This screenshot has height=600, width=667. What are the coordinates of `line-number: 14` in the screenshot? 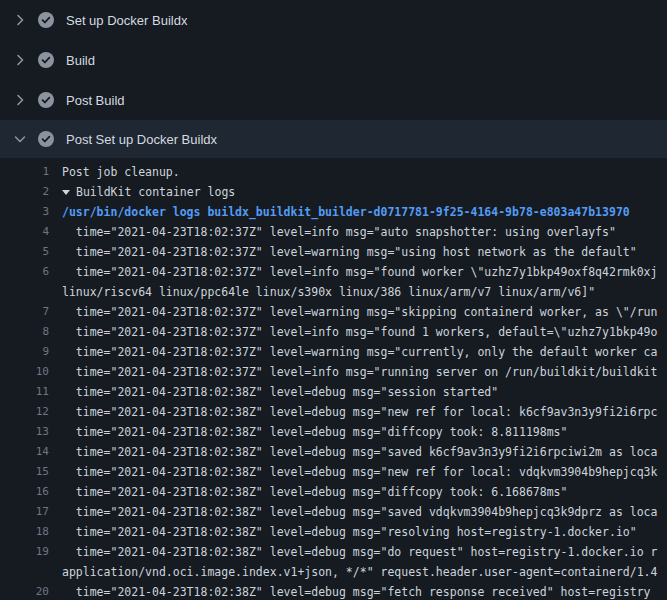 It's located at (31, 452).